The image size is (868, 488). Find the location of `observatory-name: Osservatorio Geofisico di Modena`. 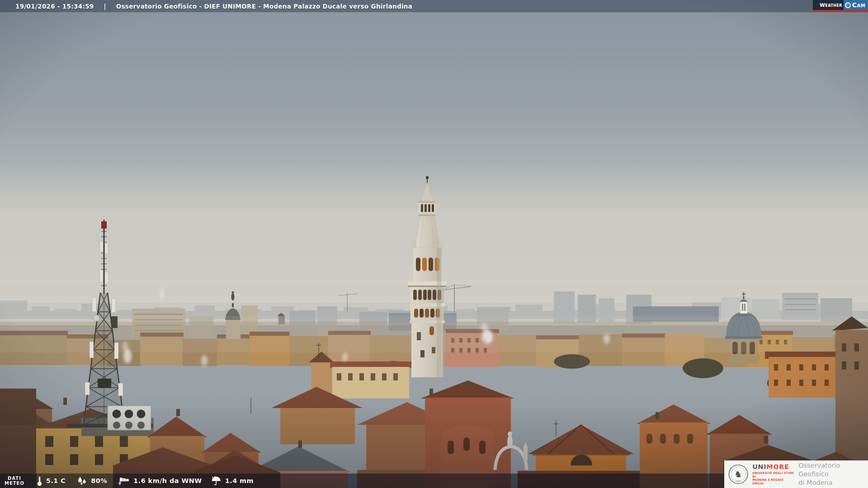

observatory-name: Osservatorio Geofisico di Modena is located at coordinates (833, 474).